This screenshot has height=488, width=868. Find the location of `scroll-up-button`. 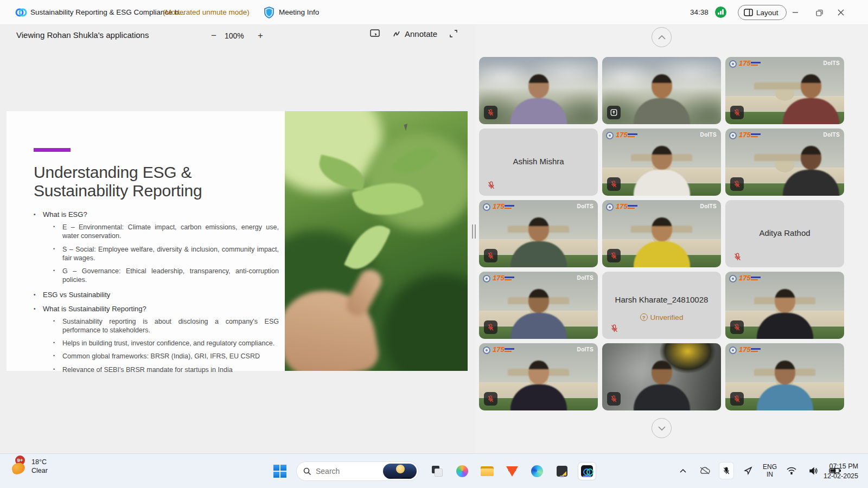

scroll-up-button is located at coordinates (662, 37).